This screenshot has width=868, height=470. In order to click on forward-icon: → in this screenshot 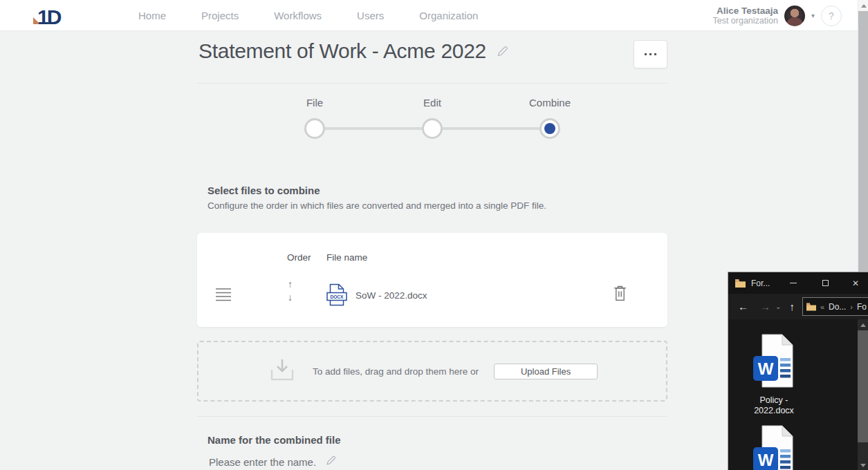, I will do `click(765, 307)`.